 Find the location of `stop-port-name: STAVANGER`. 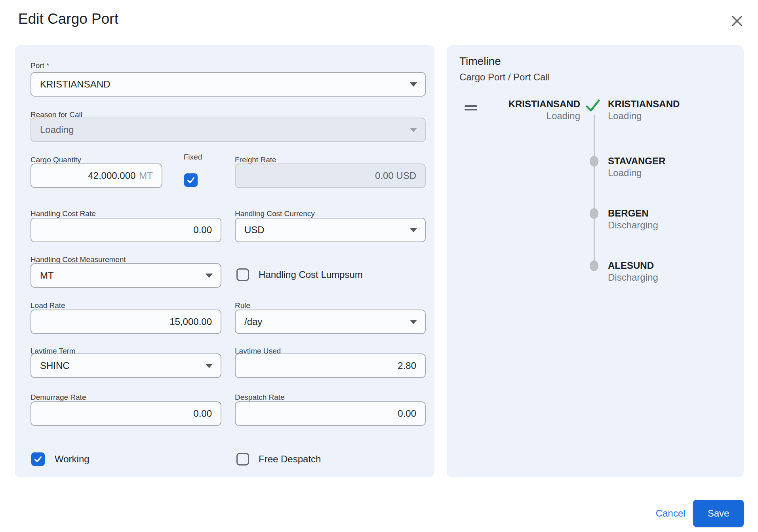

stop-port-name: STAVANGER is located at coordinates (637, 161).